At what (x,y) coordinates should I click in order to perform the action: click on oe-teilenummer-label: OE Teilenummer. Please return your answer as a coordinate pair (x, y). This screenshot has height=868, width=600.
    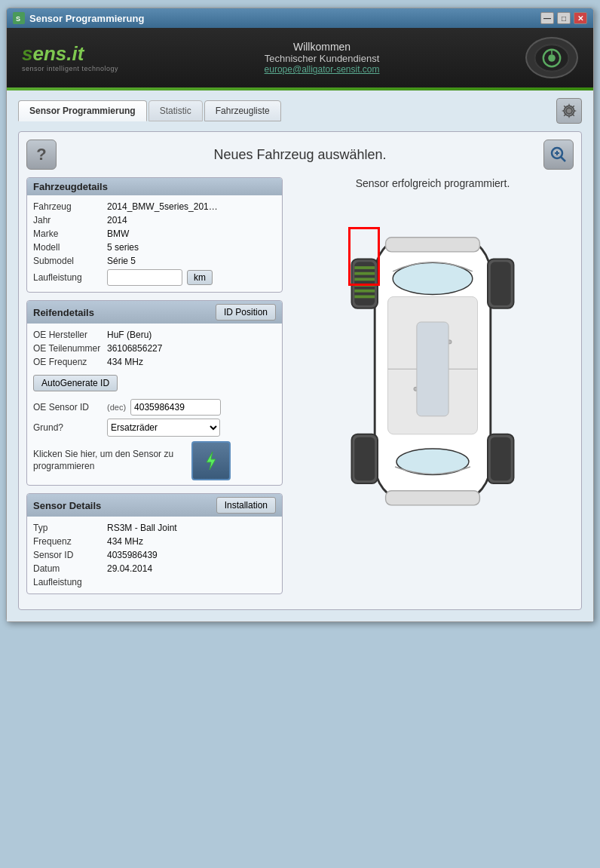
    Looking at the image, I should click on (67, 348).